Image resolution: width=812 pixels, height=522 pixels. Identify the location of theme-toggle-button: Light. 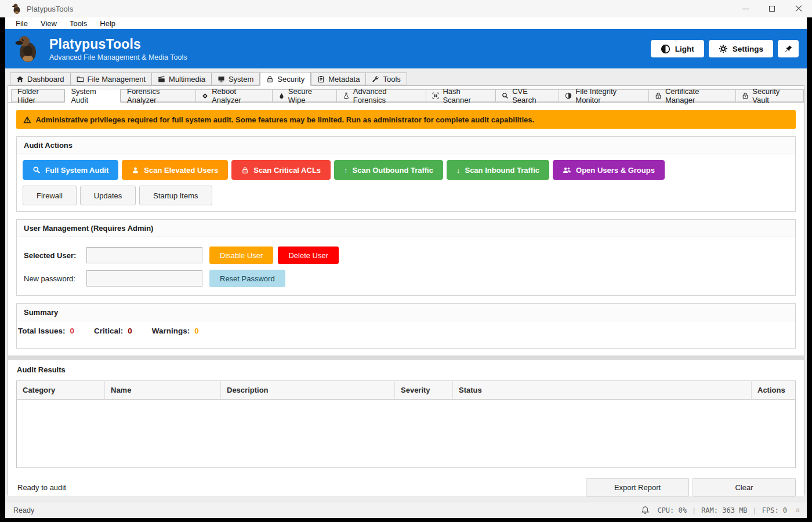
(677, 49).